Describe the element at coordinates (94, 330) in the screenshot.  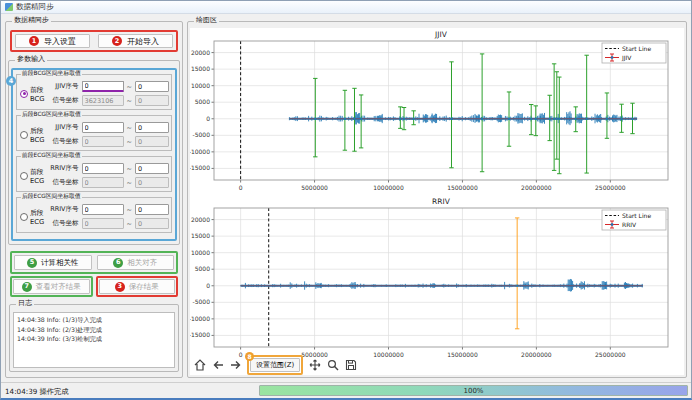
I see `log-line: 14:04:38 Info: (2/3)处理完成` at that location.